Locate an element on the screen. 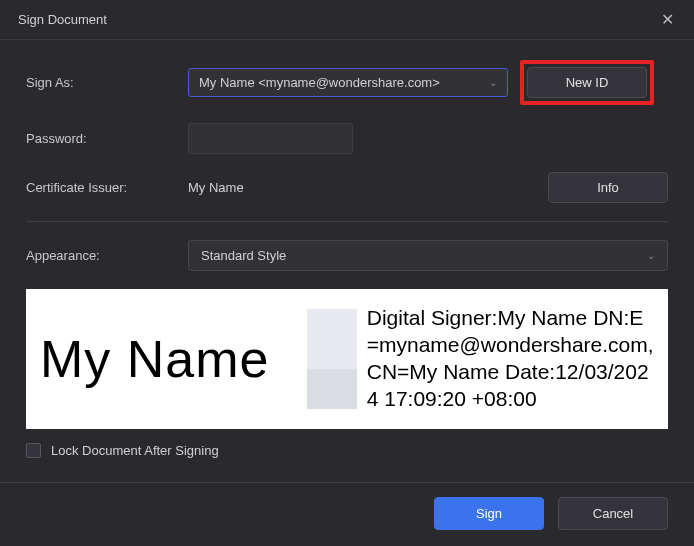 Image resolution: width=694 pixels, height=546 pixels. appearance-select: Standard Style ⌄ is located at coordinates (428, 256).